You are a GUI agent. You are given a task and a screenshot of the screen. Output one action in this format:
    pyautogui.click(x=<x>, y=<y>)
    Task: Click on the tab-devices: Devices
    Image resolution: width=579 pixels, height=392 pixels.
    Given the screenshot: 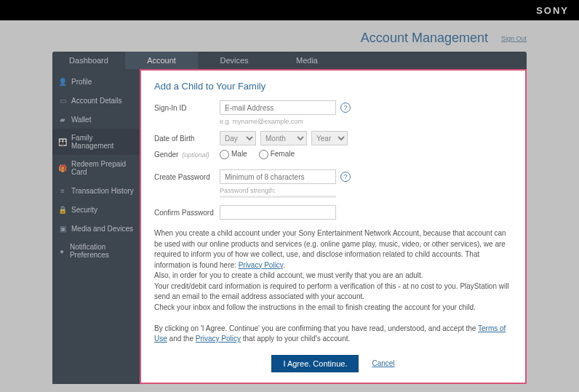 What is the action you would take?
    pyautogui.click(x=234, y=60)
    